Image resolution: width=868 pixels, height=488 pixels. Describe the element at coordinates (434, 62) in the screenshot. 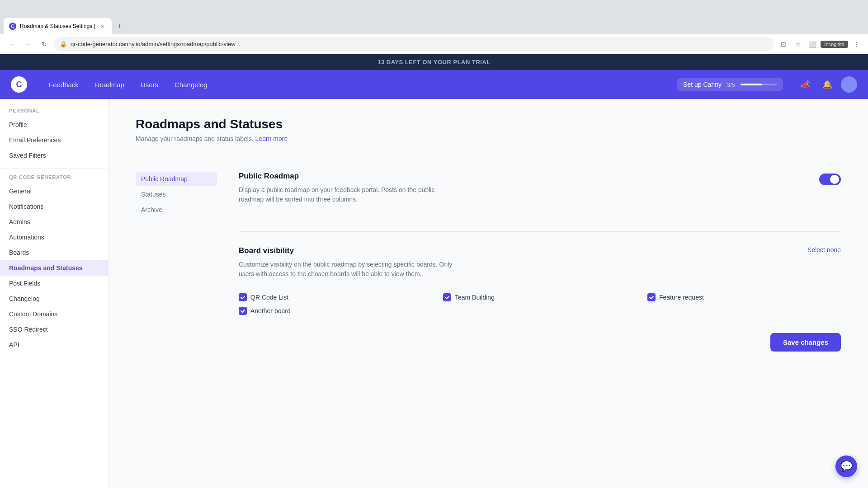

I see `trial-banner: 13 DAYS LEFT ON YOUR PLAN TRIAL` at that location.